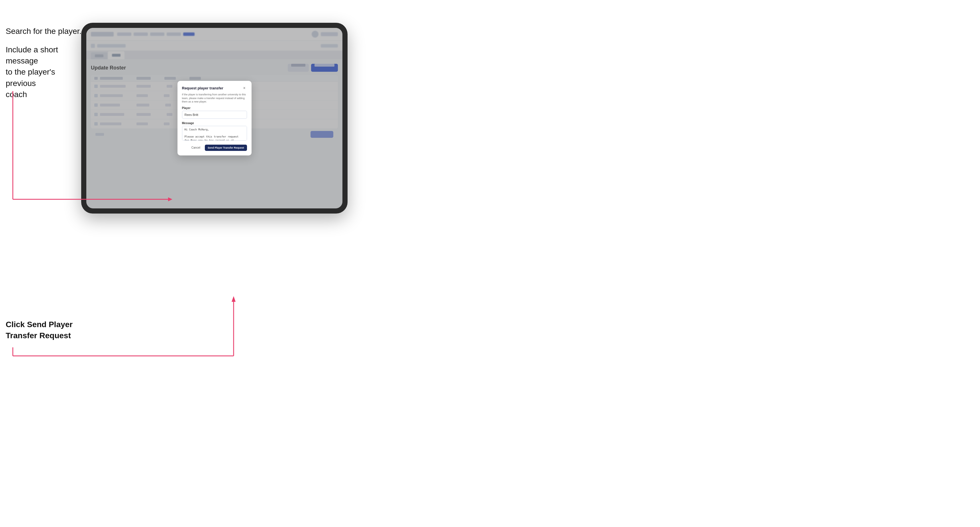  Describe the element at coordinates (43, 31) in the screenshot. I see `annotation-search: Search for the player.` at that location.